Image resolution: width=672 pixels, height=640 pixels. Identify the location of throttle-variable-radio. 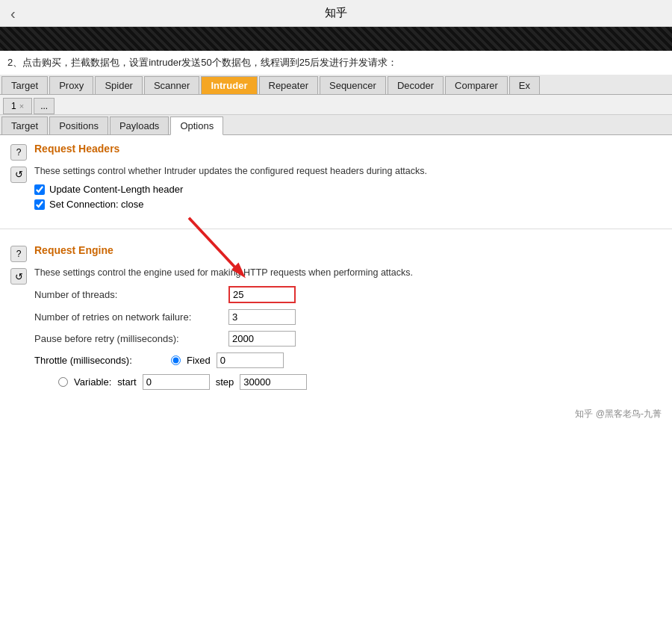
(63, 382).